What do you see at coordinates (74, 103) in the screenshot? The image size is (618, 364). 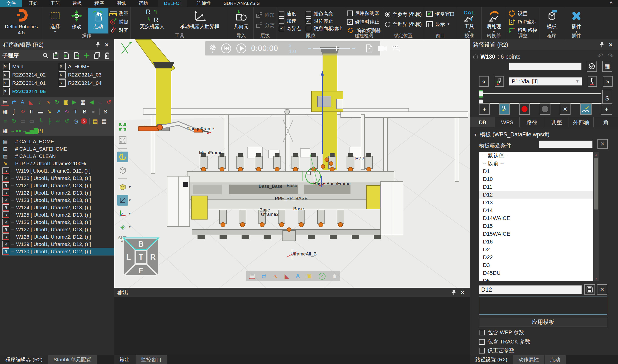 I see `toolbar-icon: ▶` at bounding box center [74, 103].